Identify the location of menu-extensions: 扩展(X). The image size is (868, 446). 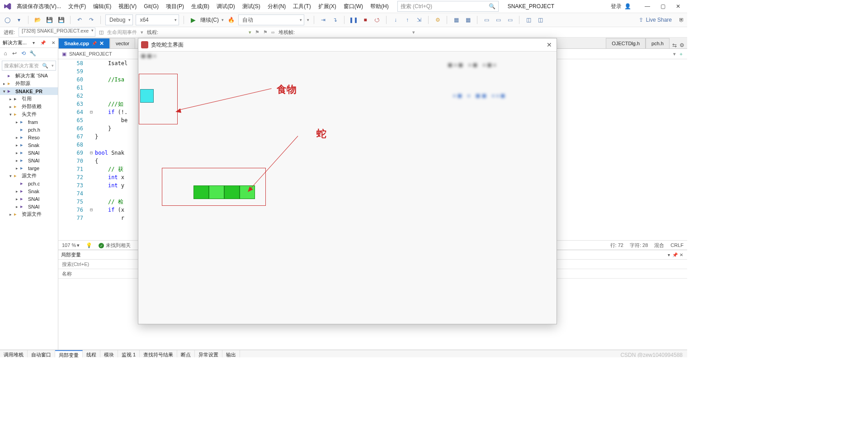
(327, 6).